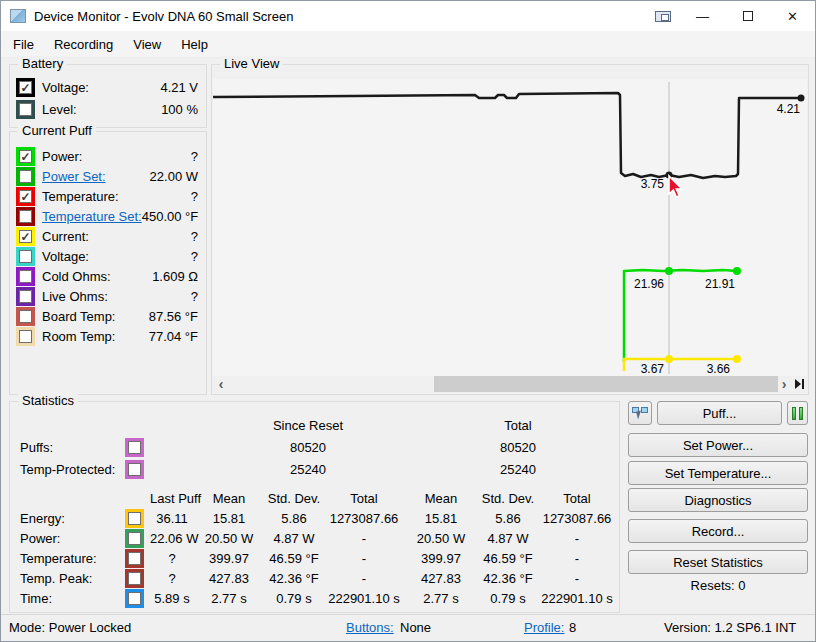  I want to click on room-temp-checkbox, so click(26, 336).